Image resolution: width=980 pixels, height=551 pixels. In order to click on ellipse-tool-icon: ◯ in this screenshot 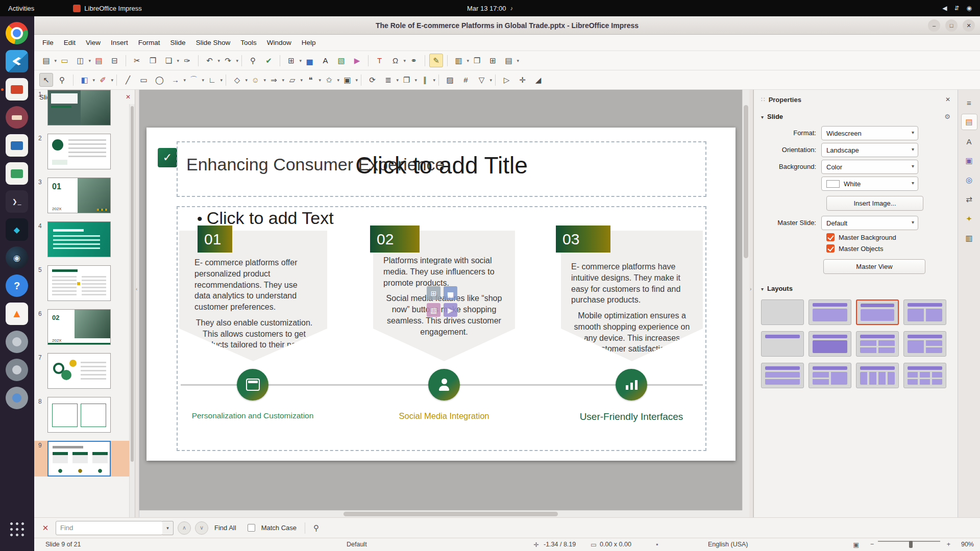, I will do `click(159, 80)`.